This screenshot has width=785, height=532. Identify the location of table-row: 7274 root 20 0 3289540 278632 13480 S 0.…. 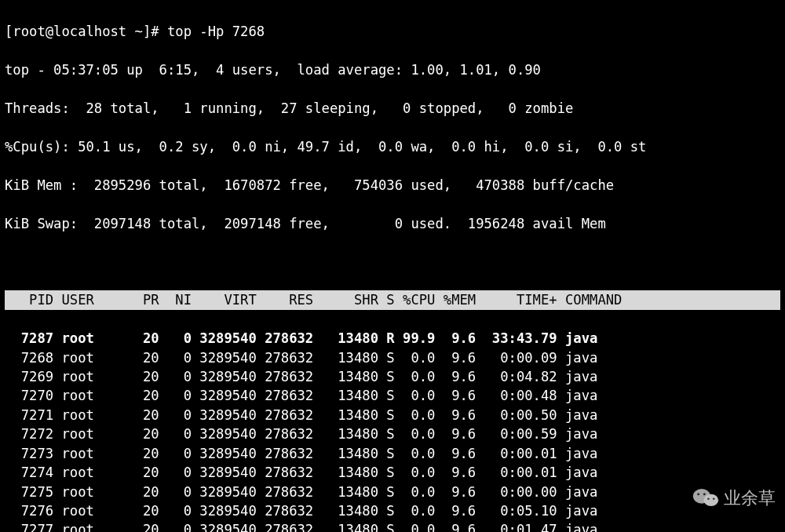
(392, 472).